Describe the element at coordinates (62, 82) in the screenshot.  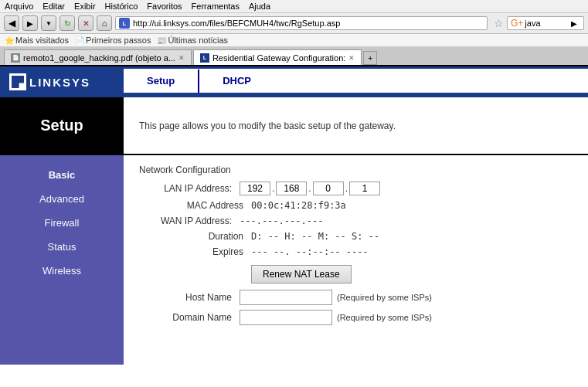
I see `linksys-logo: LINKSYS` at that location.